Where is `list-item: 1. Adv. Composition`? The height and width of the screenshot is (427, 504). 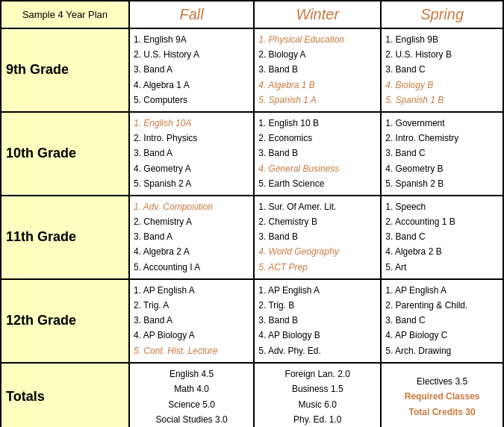
list-item: 1. Adv. Composition is located at coordinates (191, 208).